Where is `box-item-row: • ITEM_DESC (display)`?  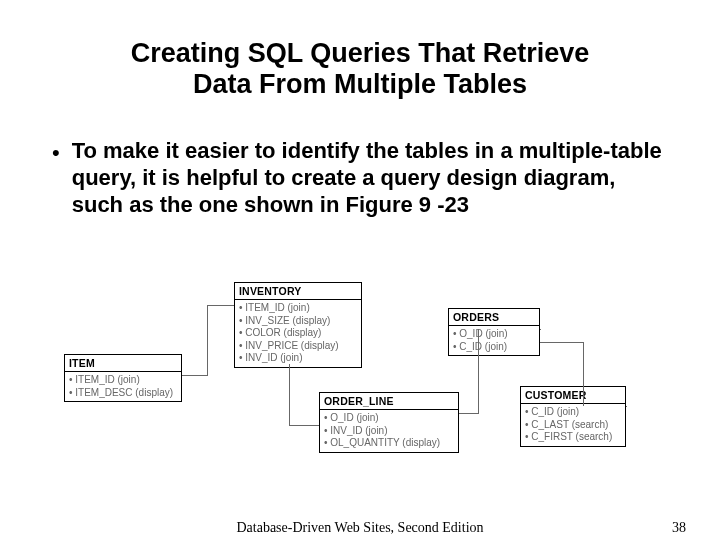
box-item-row: • ITEM_DESC (display) is located at coordinates (123, 394).